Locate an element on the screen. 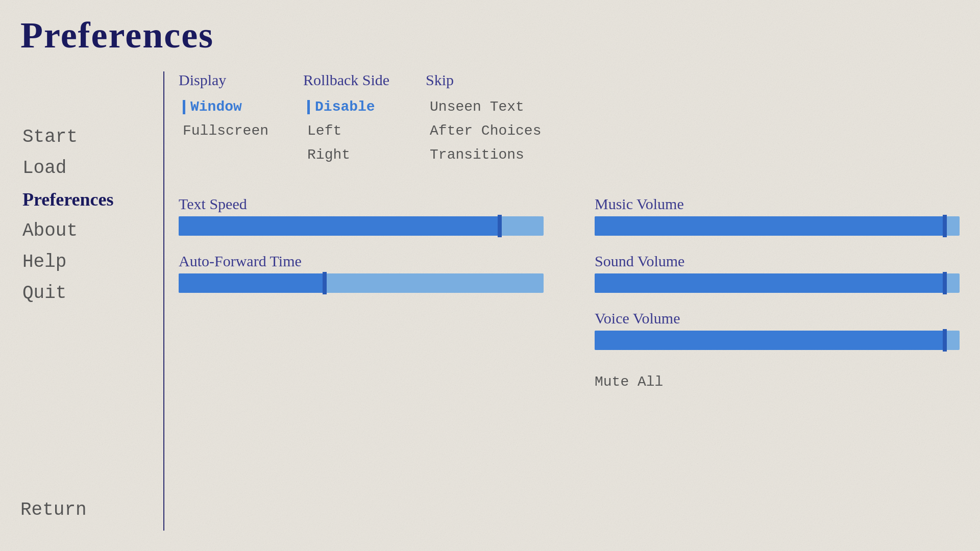 The image size is (980, 551). rollback-disable-option: Disable is located at coordinates (349, 107).